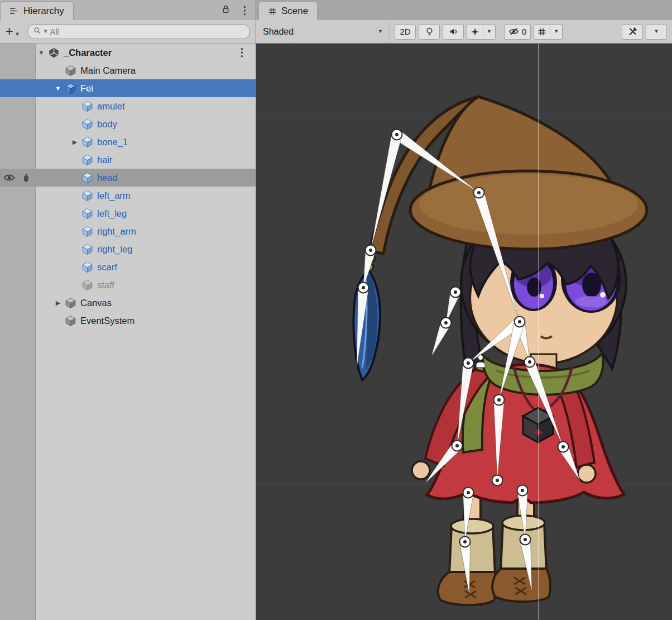 The width and height of the screenshot is (672, 620). Describe the element at coordinates (633, 31) in the screenshot. I see `tools-icon` at that location.